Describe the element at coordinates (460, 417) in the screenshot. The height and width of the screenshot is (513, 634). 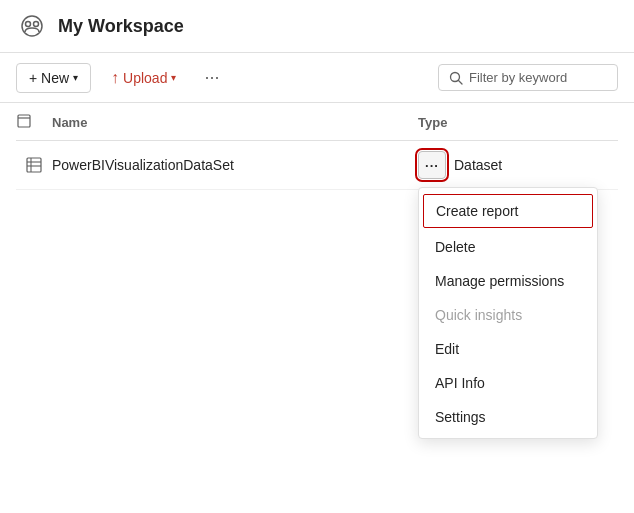
I see `settings-label: Settings` at that location.